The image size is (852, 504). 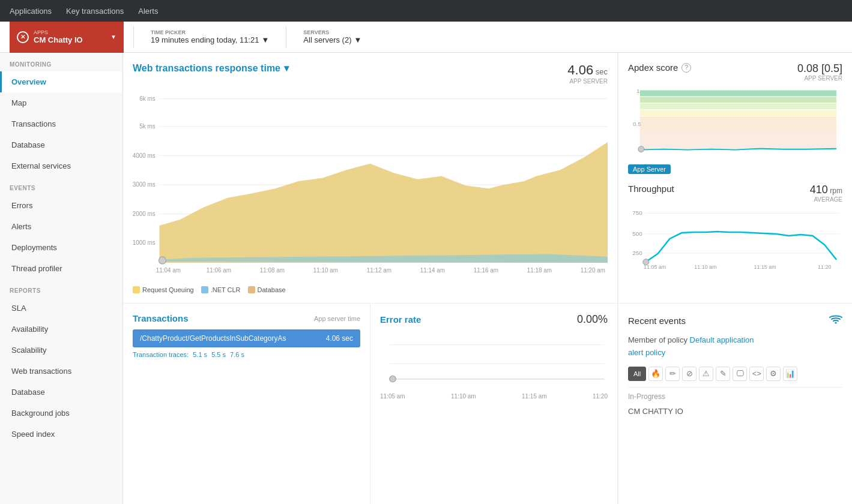 I want to click on throughput-header: Throughput 410 rpm AVERAGE, so click(x=735, y=193).